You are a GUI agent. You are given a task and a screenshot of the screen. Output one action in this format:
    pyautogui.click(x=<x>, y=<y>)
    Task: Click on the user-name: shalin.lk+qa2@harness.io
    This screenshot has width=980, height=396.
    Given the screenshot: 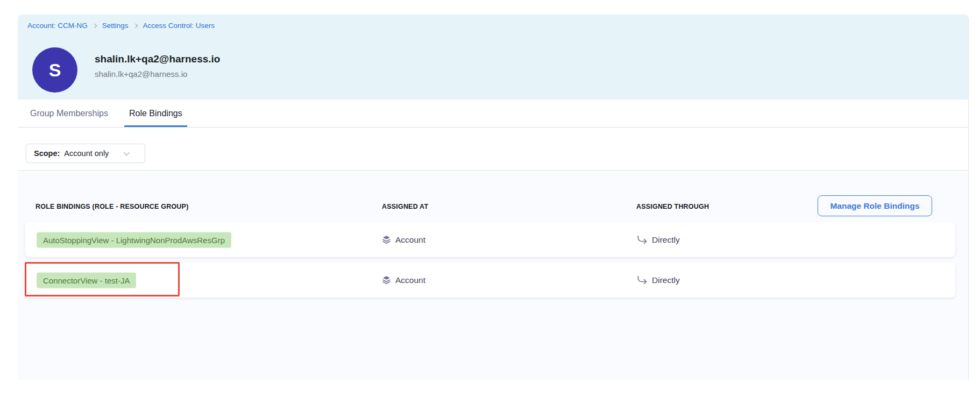 What is the action you would take?
    pyautogui.click(x=157, y=59)
    